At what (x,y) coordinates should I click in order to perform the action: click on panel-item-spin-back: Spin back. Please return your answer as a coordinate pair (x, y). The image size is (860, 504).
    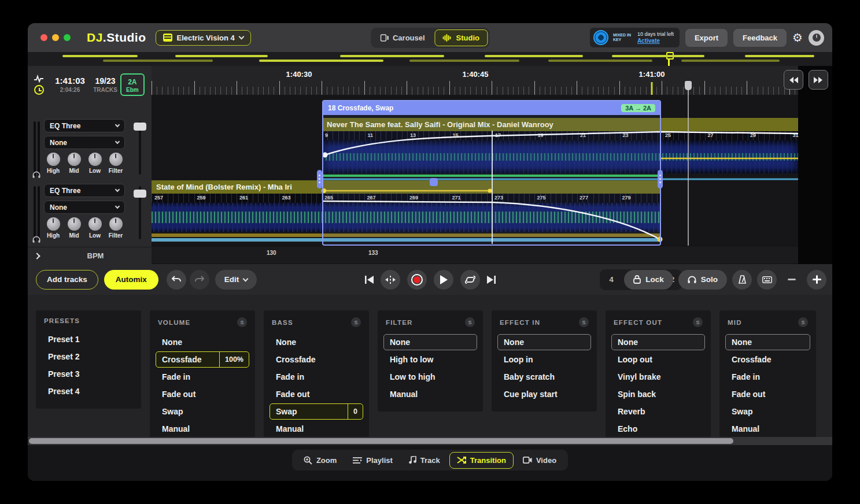
    Looking at the image, I should click on (658, 394).